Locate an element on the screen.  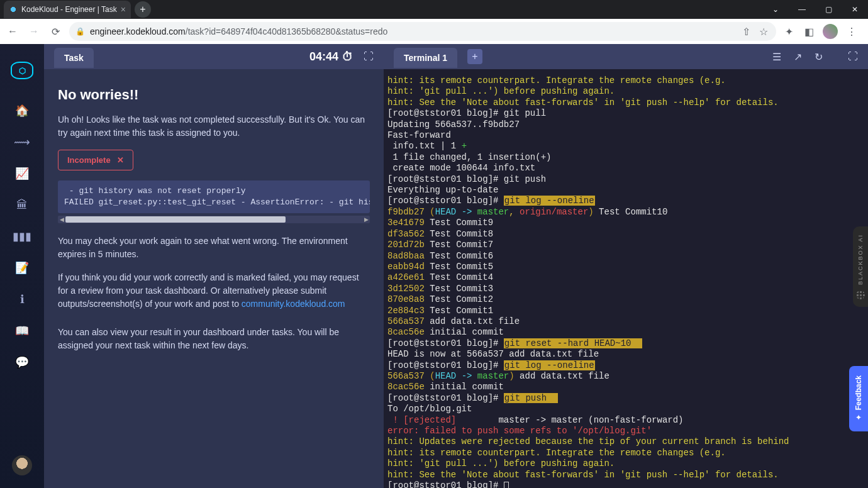
fullscreen-icon: ⛶ is located at coordinates (369, 57).